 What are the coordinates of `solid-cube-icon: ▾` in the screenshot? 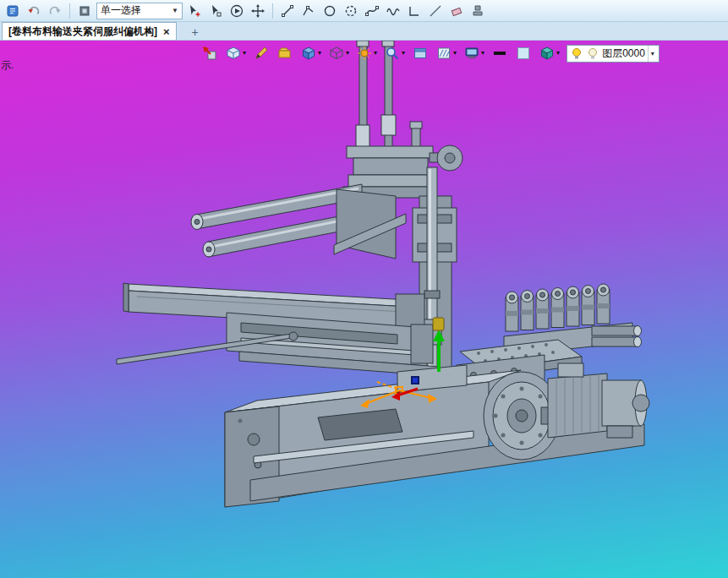 It's located at (311, 53).